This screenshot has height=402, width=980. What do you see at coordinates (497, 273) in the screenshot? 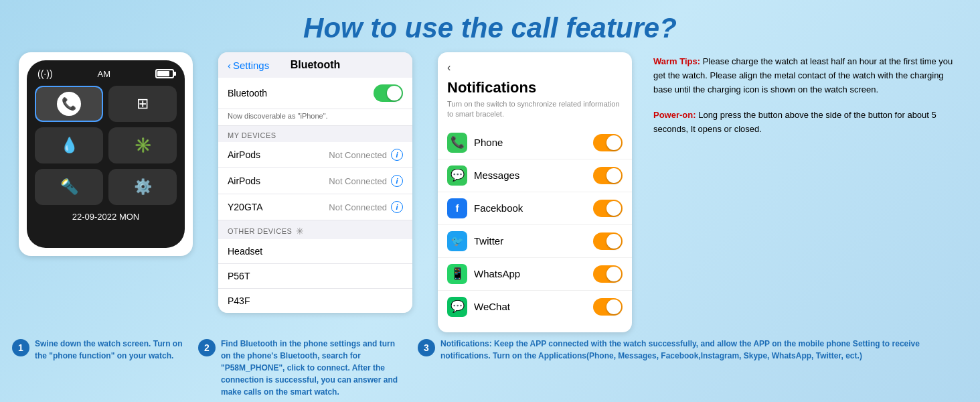
I see `whatsapp-app-name: WhatsApp` at bounding box center [497, 273].